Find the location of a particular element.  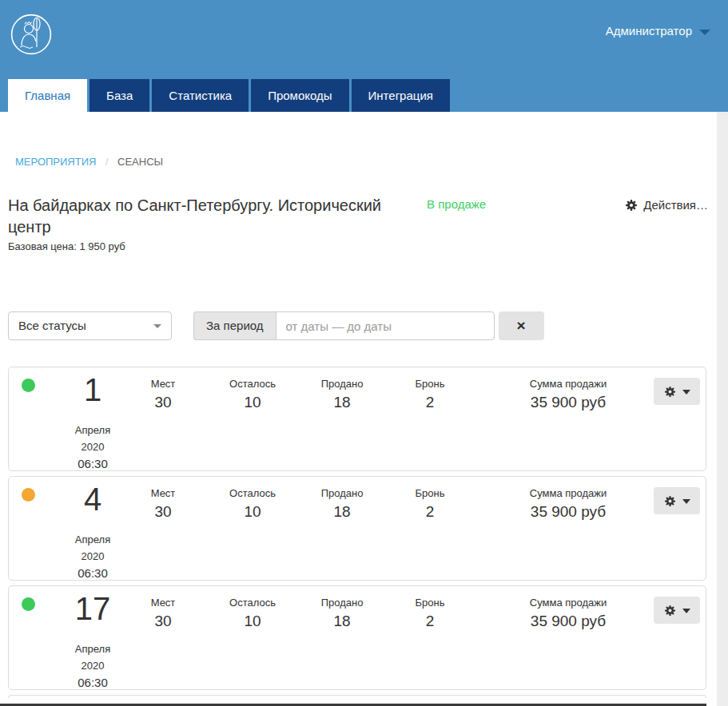

period-date-input is located at coordinates (385, 326).